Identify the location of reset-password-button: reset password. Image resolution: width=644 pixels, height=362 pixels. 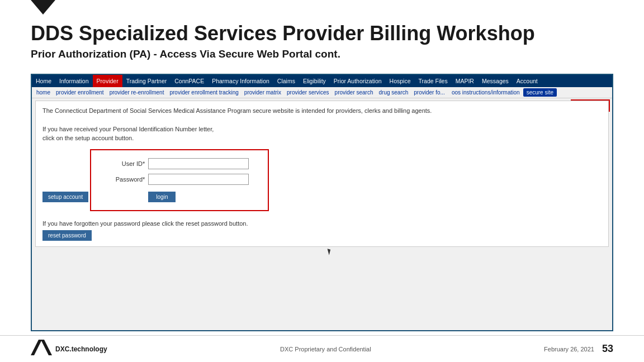
(67, 236).